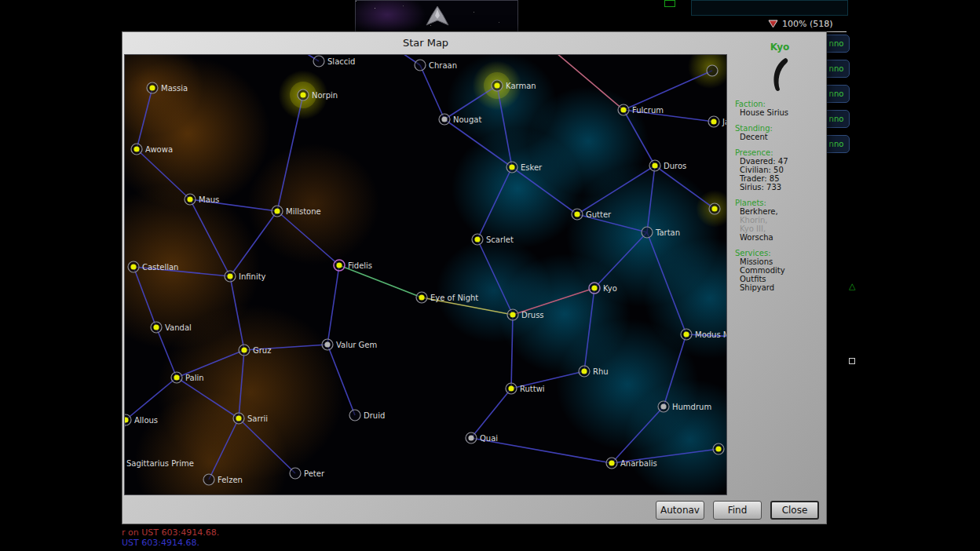 This screenshot has height=551, width=980. What do you see at coordinates (780, 170) in the screenshot?
I see `presence-block: Presence: Dvaered: 47Civilian: 50Trader:…` at bounding box center [780, 170].